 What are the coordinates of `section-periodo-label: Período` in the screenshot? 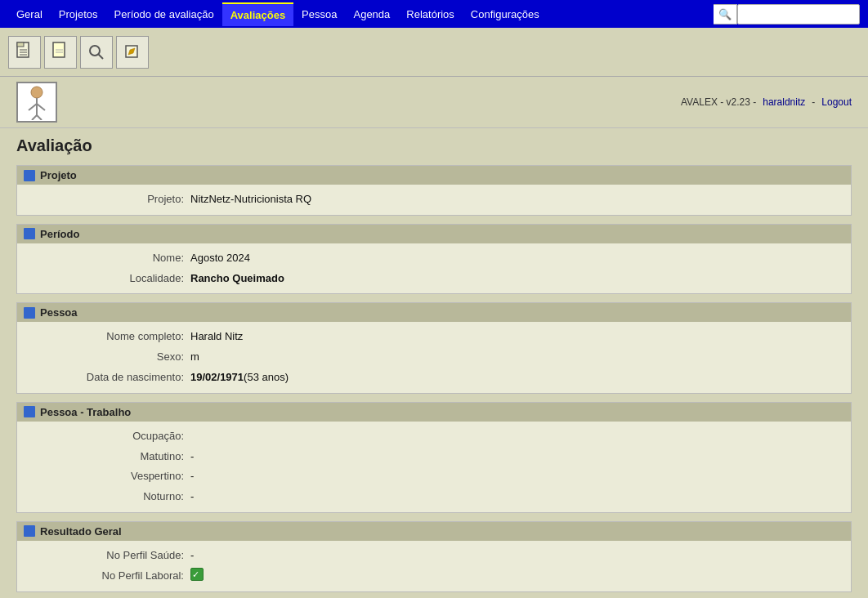 It's located at (60, 234).